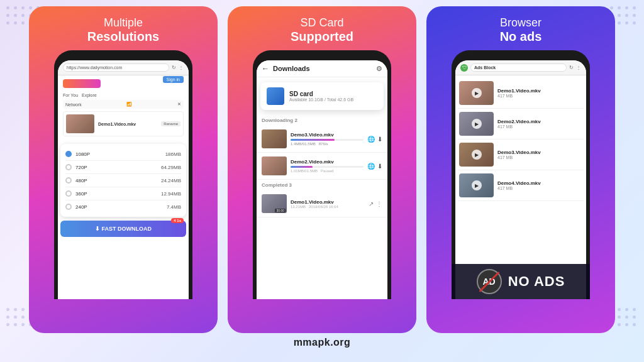 Image resolution: width=644 pixels, height=362 pixels. What do you see at coordinates (280, 211) in the screenshot?
I see `comp-duration-1: 30:00` at bounding box center [280, 211].